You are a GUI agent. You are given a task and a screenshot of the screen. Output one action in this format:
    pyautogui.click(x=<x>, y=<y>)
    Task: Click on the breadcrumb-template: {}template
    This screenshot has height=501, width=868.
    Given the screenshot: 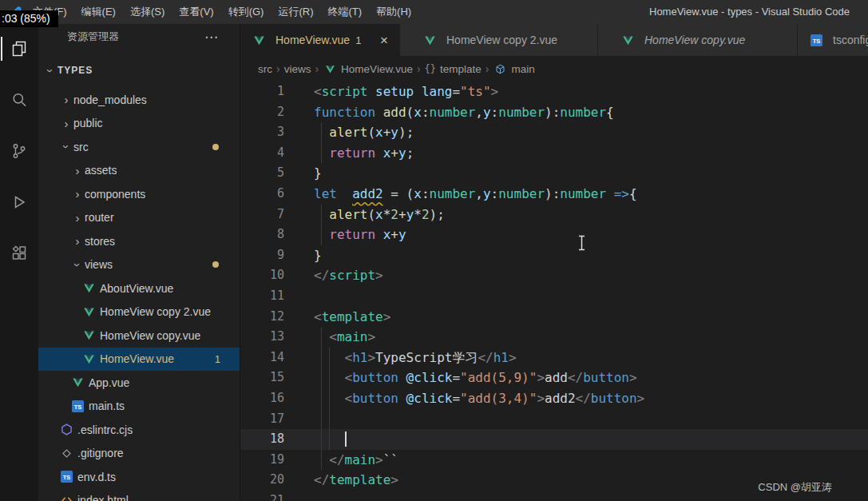 What is the action you would take?
    pyautogui.click(x=454, y=69)
    